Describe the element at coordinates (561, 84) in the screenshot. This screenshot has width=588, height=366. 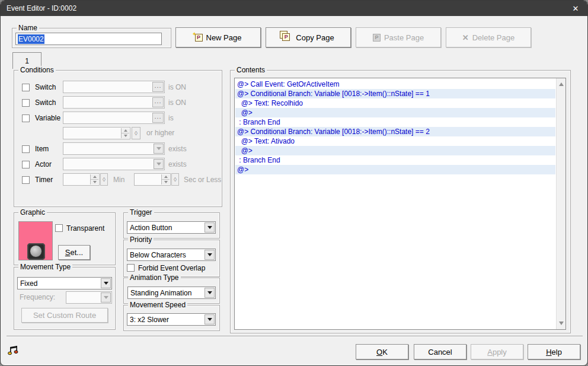
I see `scroll-up-icon` at that location.